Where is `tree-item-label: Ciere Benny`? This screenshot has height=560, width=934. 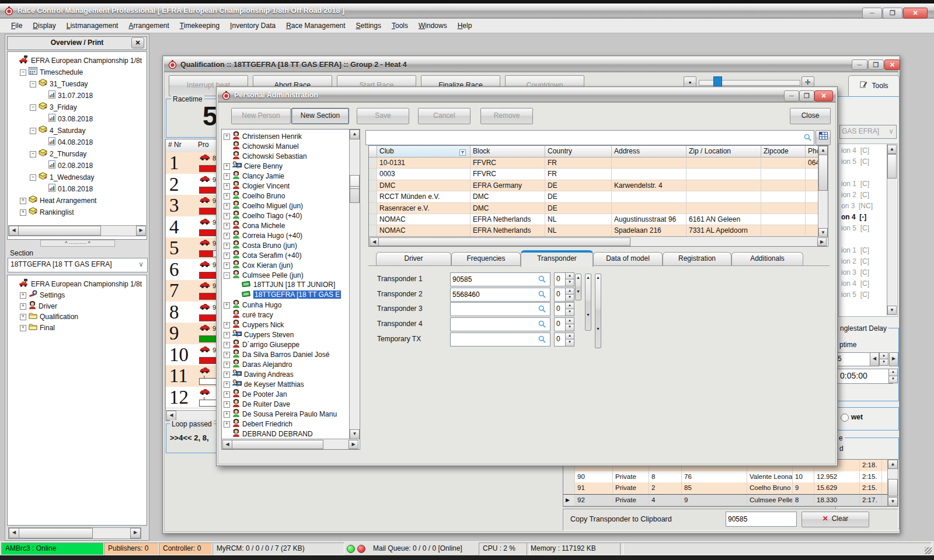 tree-item-label: Ciere Benny is located at coordinates (263, 166).